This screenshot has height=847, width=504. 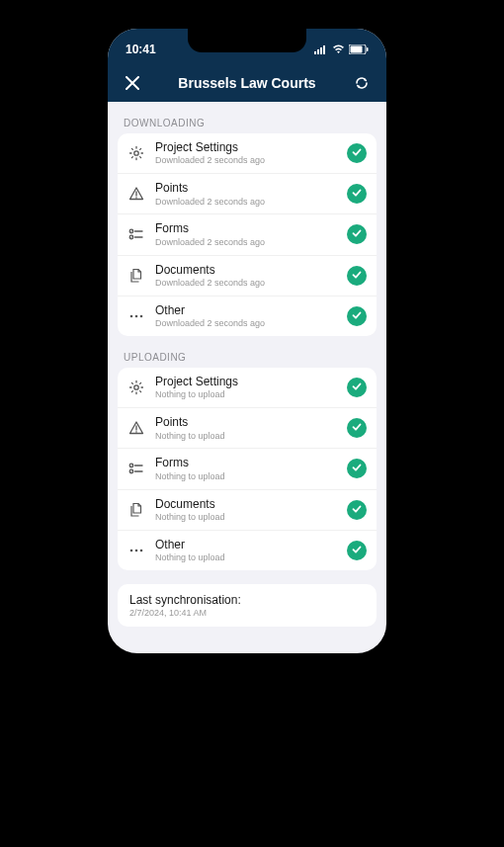 What do you see at coordinates (247, 357) in the screenshot?
I see `uploading-header: UPLOADING` at bounding box center [247, 357].